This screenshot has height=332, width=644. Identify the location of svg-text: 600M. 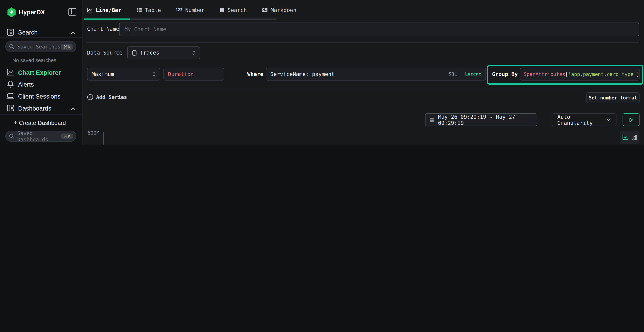
(94, 133).